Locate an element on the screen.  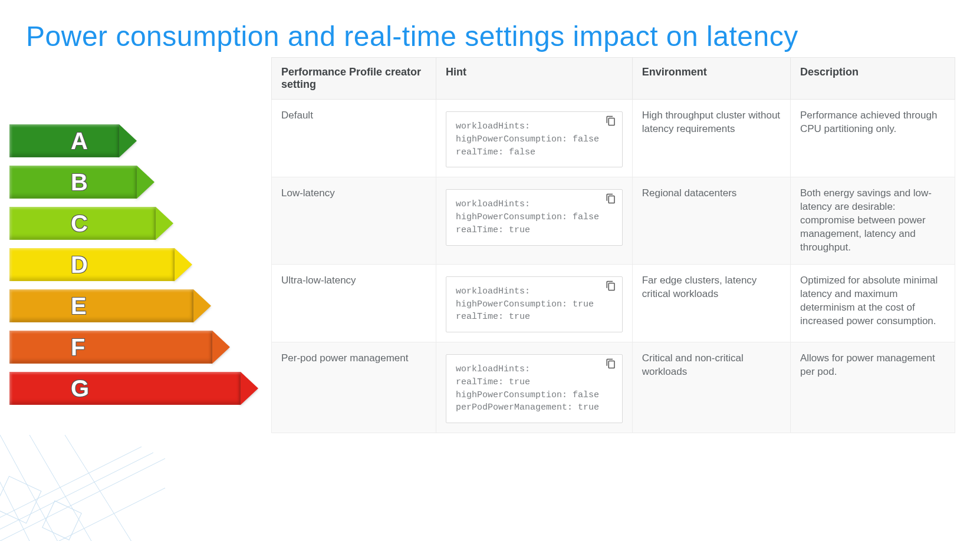
arrow-letter: F is located at coordinates (78, 348).